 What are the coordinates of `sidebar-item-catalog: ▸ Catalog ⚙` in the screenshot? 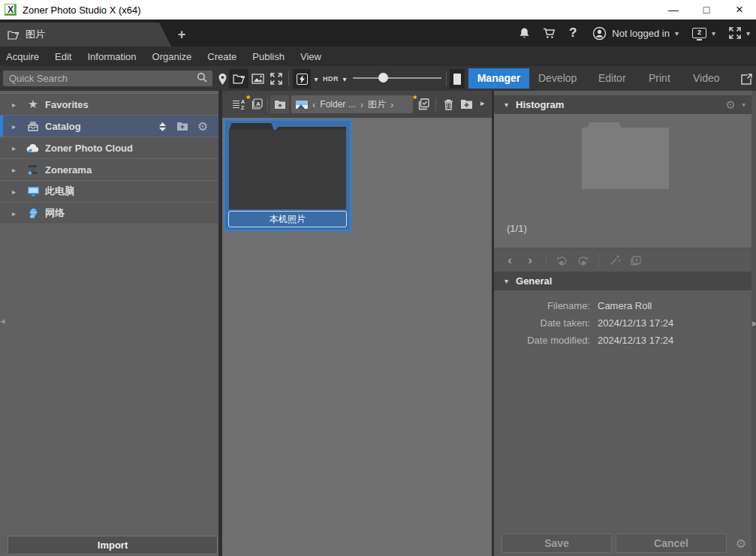 It's located at (110, 126).